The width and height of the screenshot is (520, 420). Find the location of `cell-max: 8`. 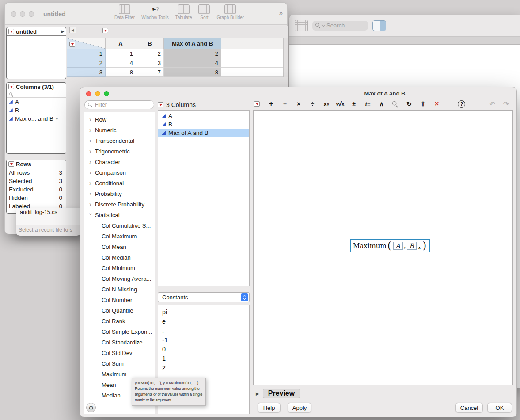

cell-max: 8 is located at coordinates (193, 73).